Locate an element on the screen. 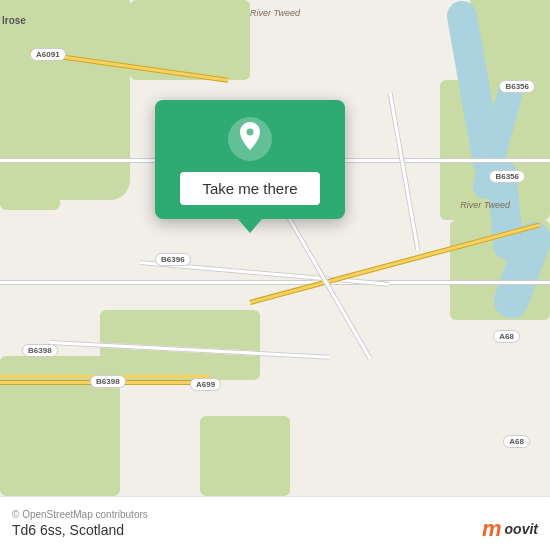 The image size is (550, 550). bottom-bar: © OpenStreetMap contributors Td6 6ss, Sc… is located at coordinates (275, 523).